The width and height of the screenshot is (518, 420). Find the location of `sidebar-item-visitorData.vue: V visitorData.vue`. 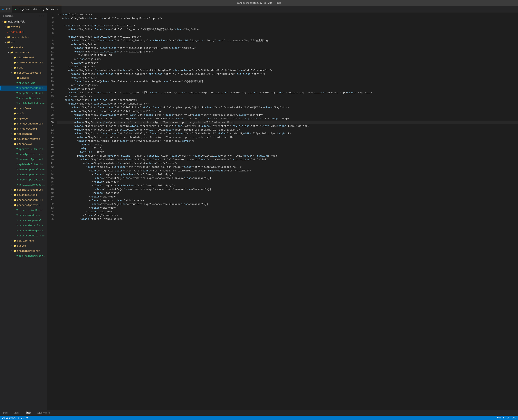

sidebar-item-visitorData.vue: V visitorData.vue is located at coordinates (23, 98).